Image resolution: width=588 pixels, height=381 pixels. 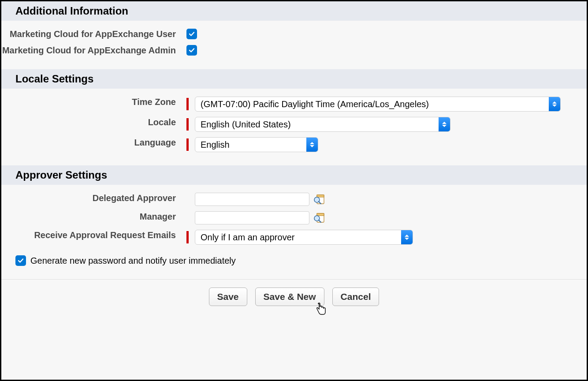 I want to click on timezone-label: Time Zone, so click(x=92, y=102).